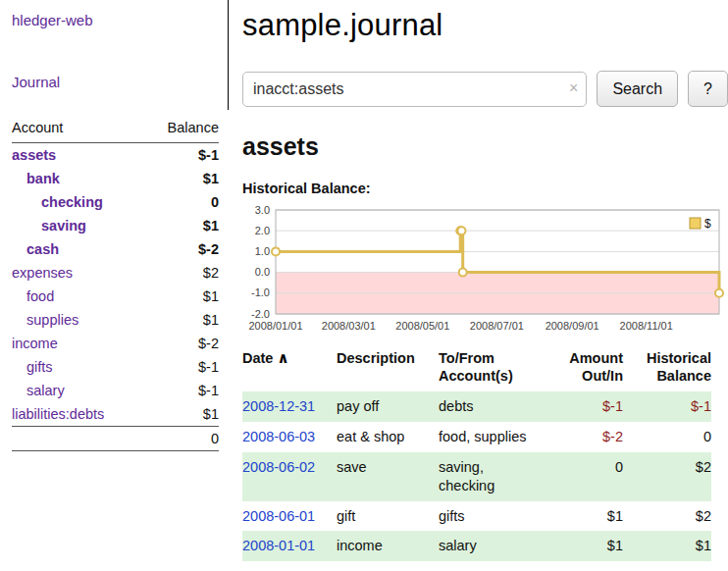 This screenshot has width=728, height=571. What do you see at coordinates (279, 467) in the screenshot?
I see `transaction-date-link: 2008-06-02` at bounding box center [279, 467].